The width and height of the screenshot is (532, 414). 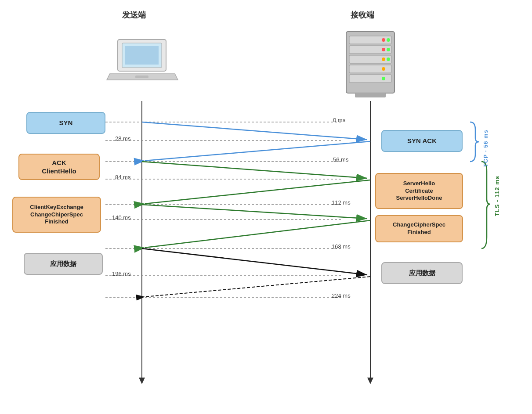 I want to click on time-112ms: 112 ms, so click(x=341, y=203).